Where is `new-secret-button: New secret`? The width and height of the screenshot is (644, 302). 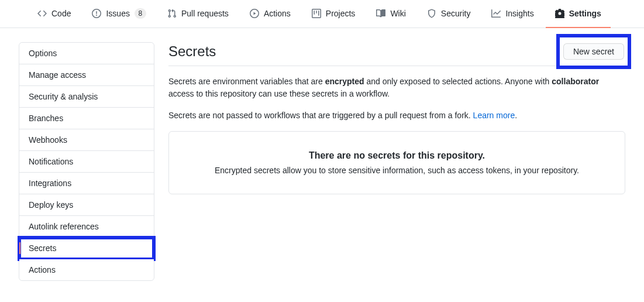 new-secret-button: New secret is located at coordinates (594, 52).